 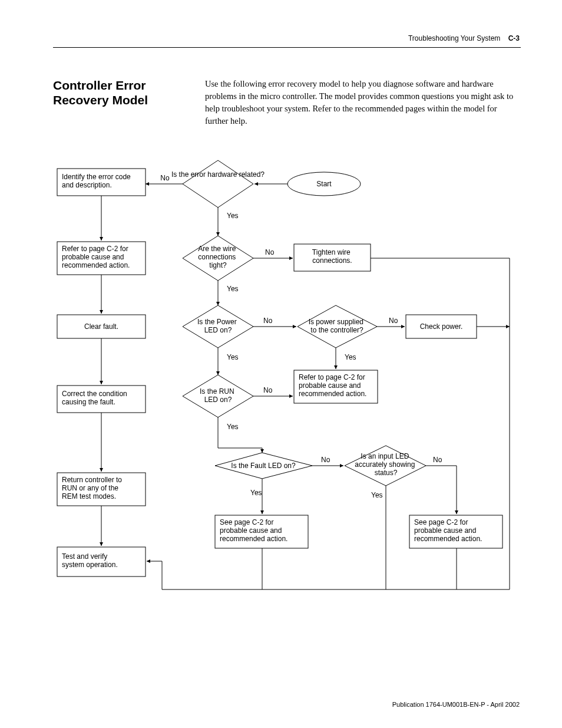 I want to click on box-identify-text: Identify the error code and description., so click(x=97, y=181).